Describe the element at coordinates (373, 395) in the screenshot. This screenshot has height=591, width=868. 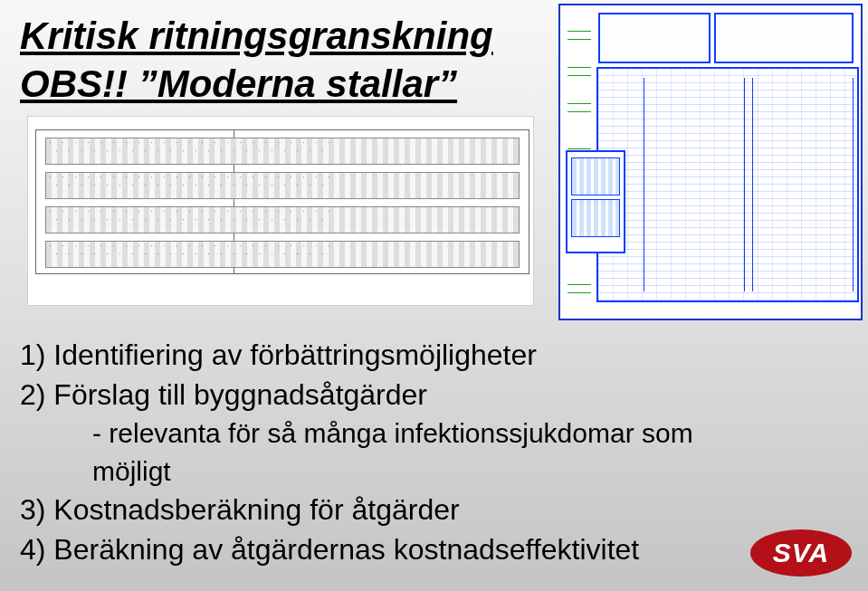
I see `point-2: 2) Förslag till byggnadsåtgärder` at that location.